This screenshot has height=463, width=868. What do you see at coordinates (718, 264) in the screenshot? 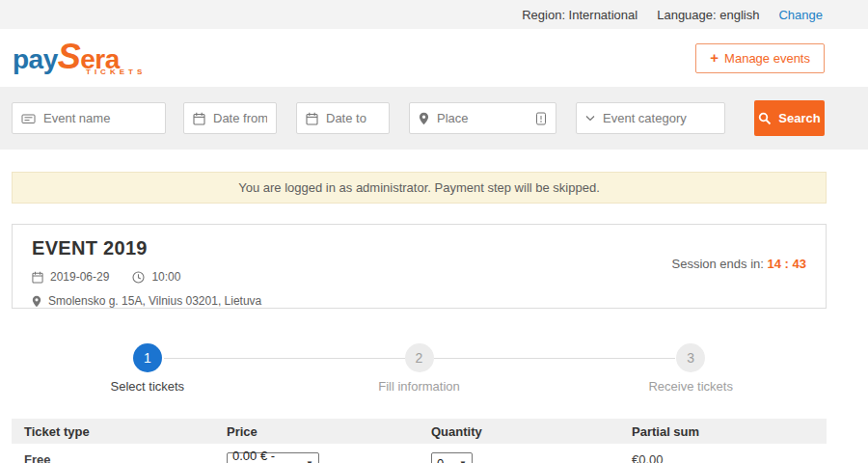
I see `session-label: Session ends in:` at bounding box center [718, 264].